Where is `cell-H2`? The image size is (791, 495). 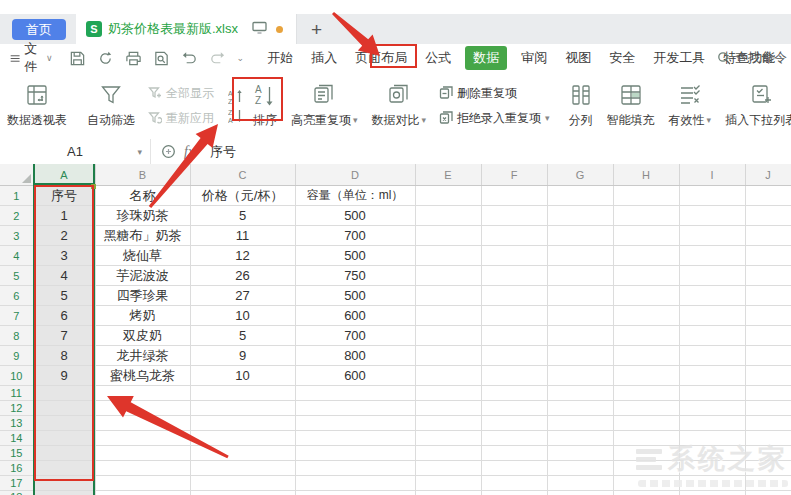 cell-H2 is located at coordinates (646, 216).